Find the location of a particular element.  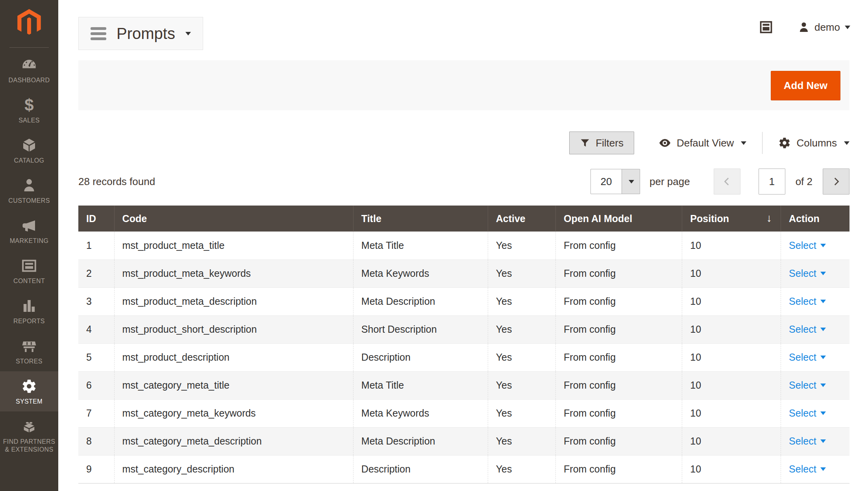

sidebar-item-customers: CUSTOMERS is located at coordinates (29, 191).